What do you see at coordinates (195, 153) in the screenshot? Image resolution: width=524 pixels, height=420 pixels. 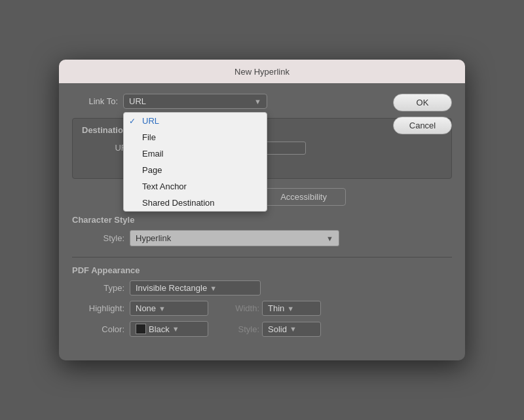 I see `dropdown-item-email: ✓ Email` at bounding box center [195, 153].